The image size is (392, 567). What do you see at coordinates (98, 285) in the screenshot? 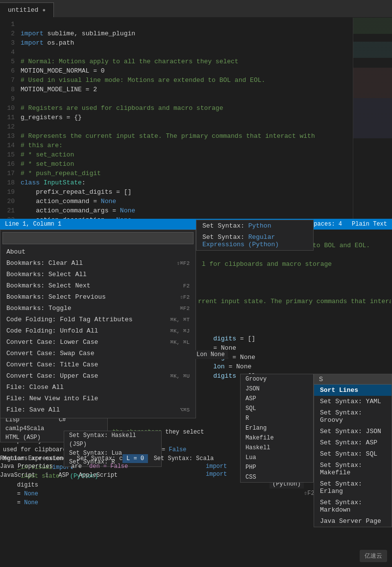
I see `menu-item-bookmarks-next: Bookmarks: Select Next F2` at bounding box center [98, 285].